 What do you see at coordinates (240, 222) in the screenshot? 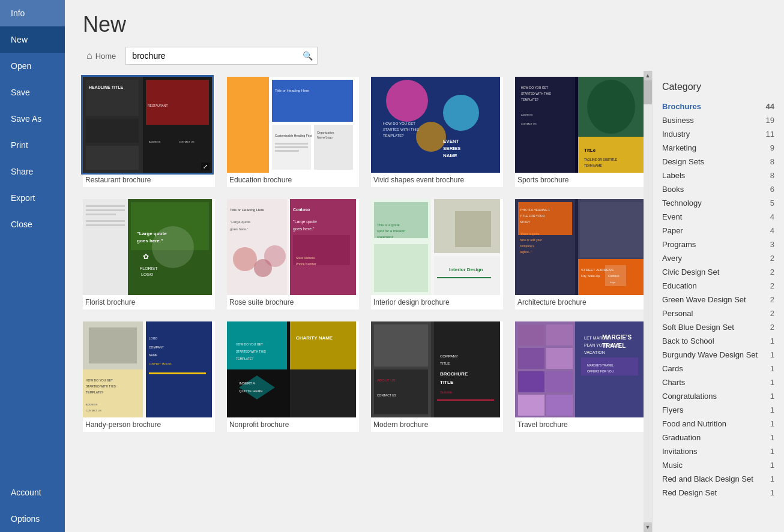
I see `svg-text: "Large quote` at bounding box center [240, 222].